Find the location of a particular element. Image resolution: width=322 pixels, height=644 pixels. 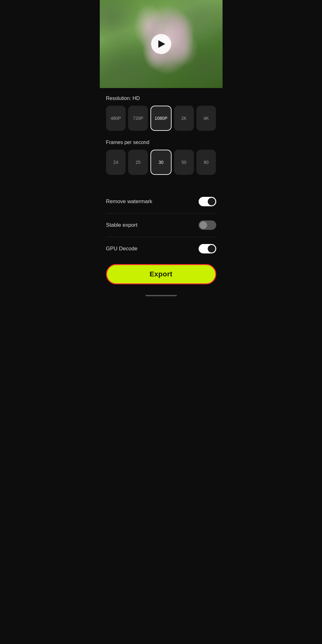

resolution-section: Resolution: HD 480P 720P 1080P 2K 4K Fra… is located at coordinates (161, 140).